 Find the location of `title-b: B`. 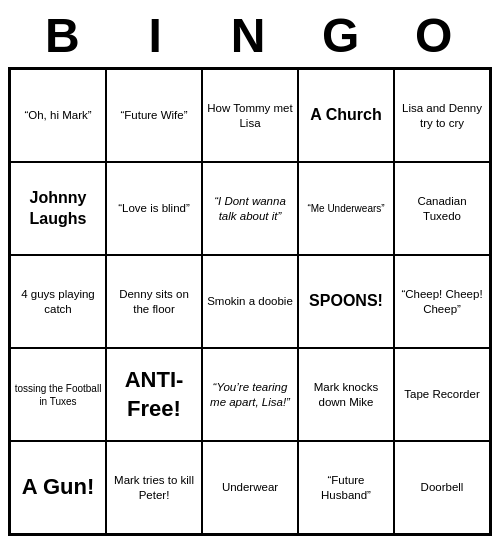

title-b: B is located at coordinates (64, 36).